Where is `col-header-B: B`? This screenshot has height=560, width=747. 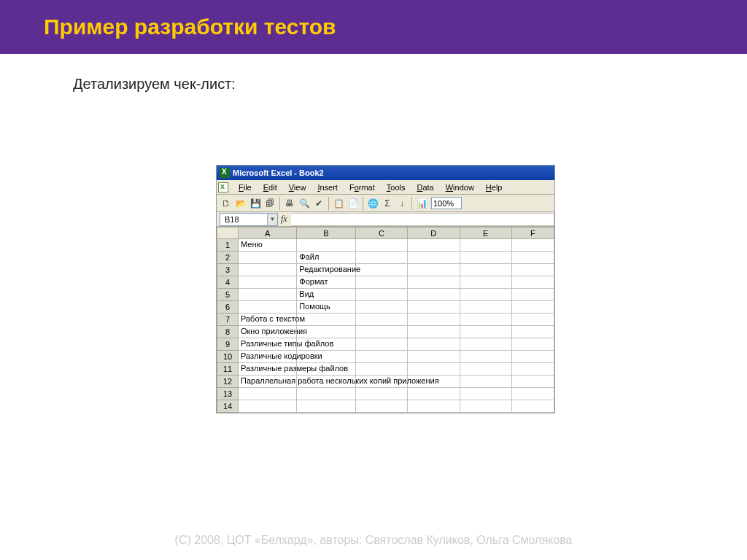
col-header-B: B is located at coordinates (326, 233).